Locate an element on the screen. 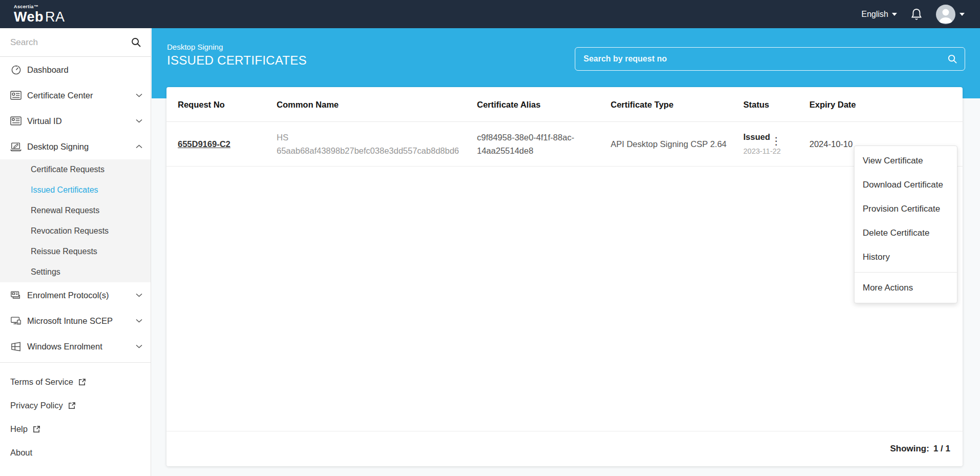  sidebar-item-label: Desktop Signing is located at coordinates (58, 147).